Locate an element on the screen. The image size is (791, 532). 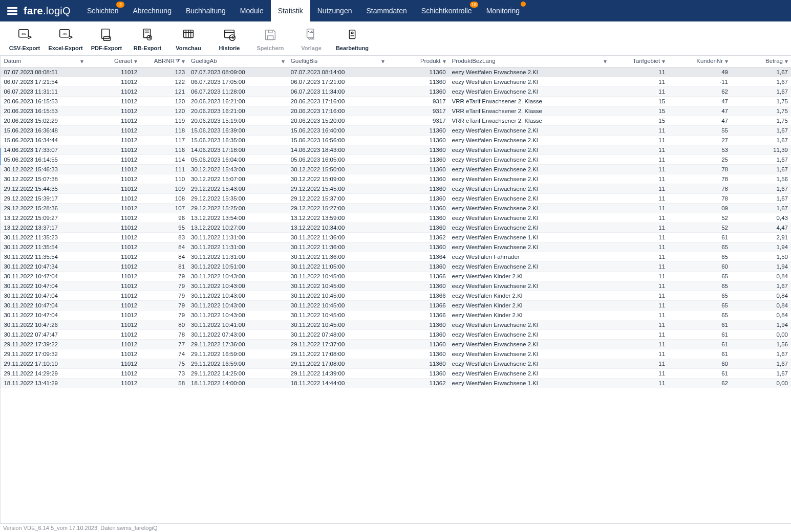
column-header-produkt: Produkt▾ is located at coordinates (418, 61).